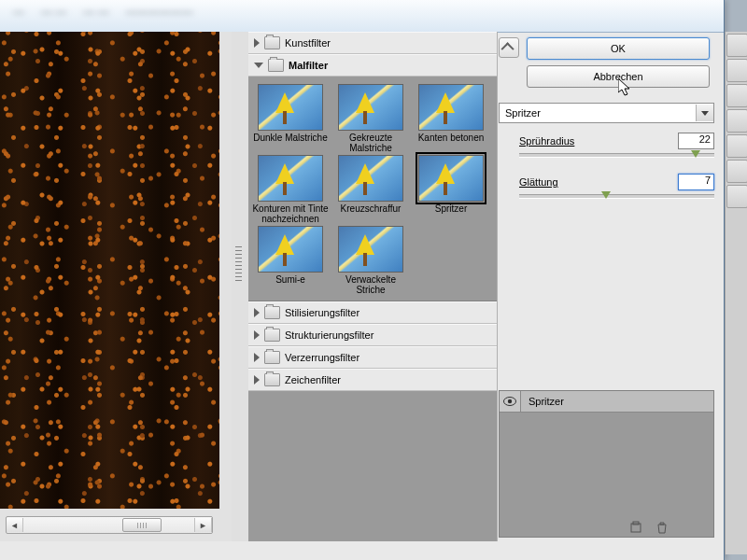 The image size is (747, 560). I want to click on preview-h-scrollbar: ◄ ►, so click(109, 525).